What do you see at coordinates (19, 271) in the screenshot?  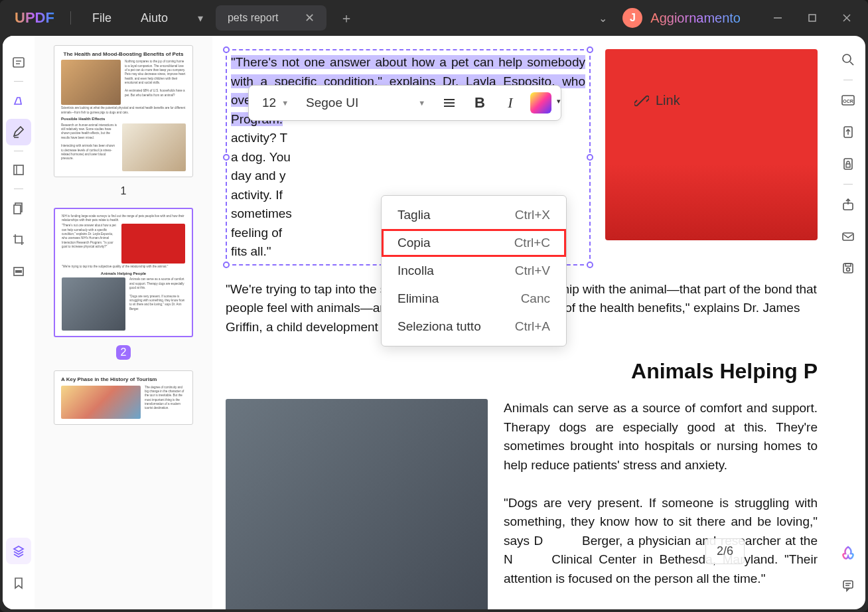 I see `redact-tool-icon` at bounding box center [19, 271].